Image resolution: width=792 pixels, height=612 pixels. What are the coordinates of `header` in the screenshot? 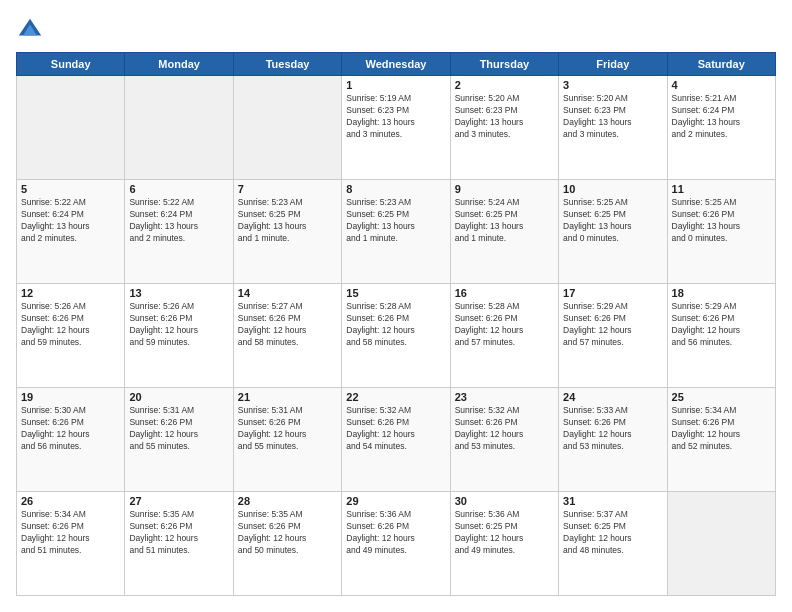 It's located at (396, 30).